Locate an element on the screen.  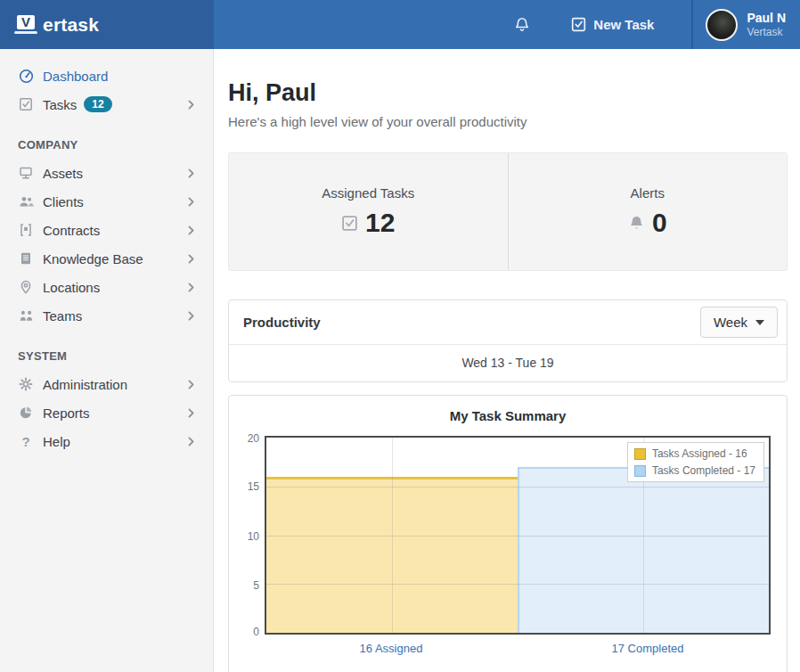
legend-swatch-yellow is located at coordinates (640, 455).